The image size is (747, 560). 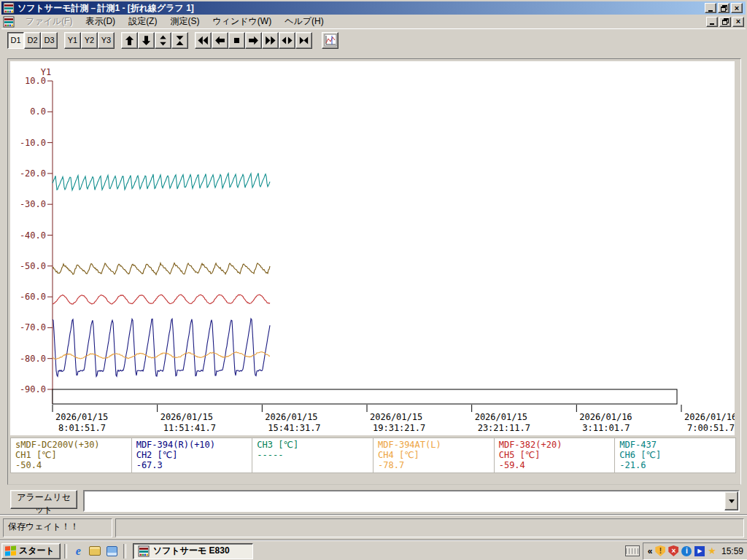 I want to click on time-range-box, so click(x=365, y=397).